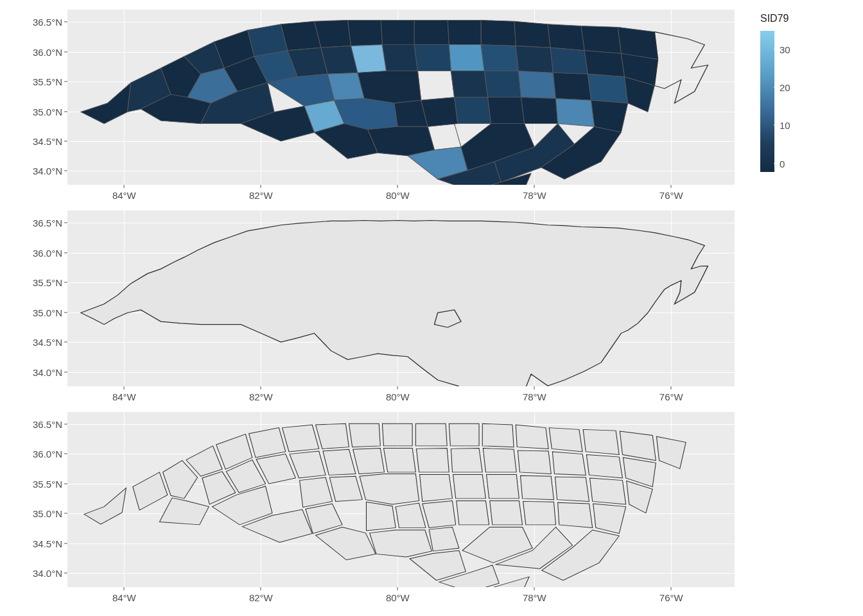 This screenshot has width=863, height=616. I want to click on legend: SID79 30 20 10 0, so click(792, 308).